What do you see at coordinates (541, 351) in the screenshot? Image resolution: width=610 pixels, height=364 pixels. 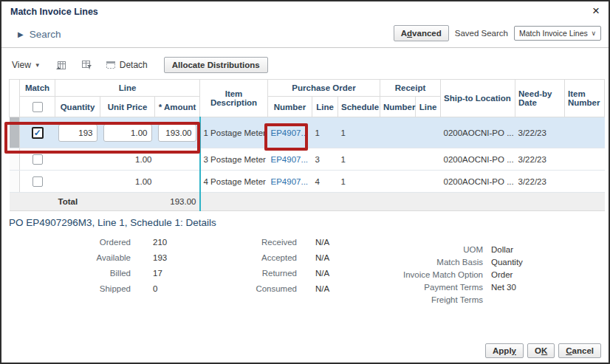 I see `ok-button: OK` at bounding box center [541, 351].